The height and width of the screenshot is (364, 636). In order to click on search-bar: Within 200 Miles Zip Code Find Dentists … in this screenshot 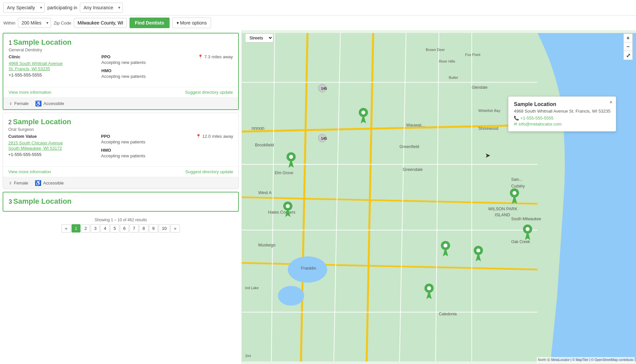, I will do `click(318, 23)`.